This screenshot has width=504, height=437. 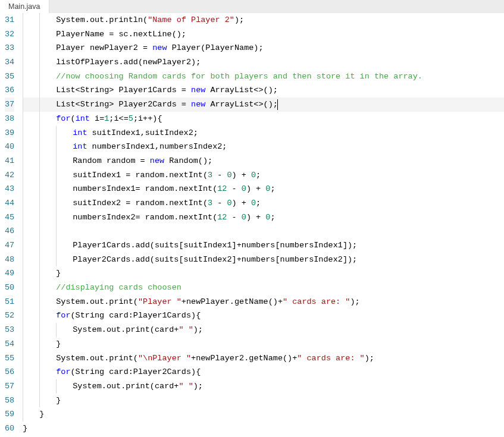 What do you see at coordinates (263, 90) in the screenshot?
I see `code-line: List<String> Player1Cards = new ArrayLis…` at bounding box center [263, 90].